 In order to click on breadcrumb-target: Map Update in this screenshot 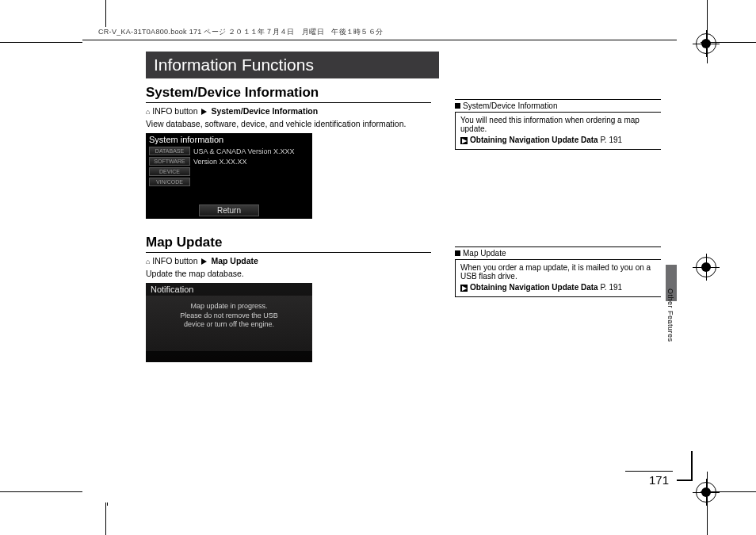, I will do `click(235, 261)`.